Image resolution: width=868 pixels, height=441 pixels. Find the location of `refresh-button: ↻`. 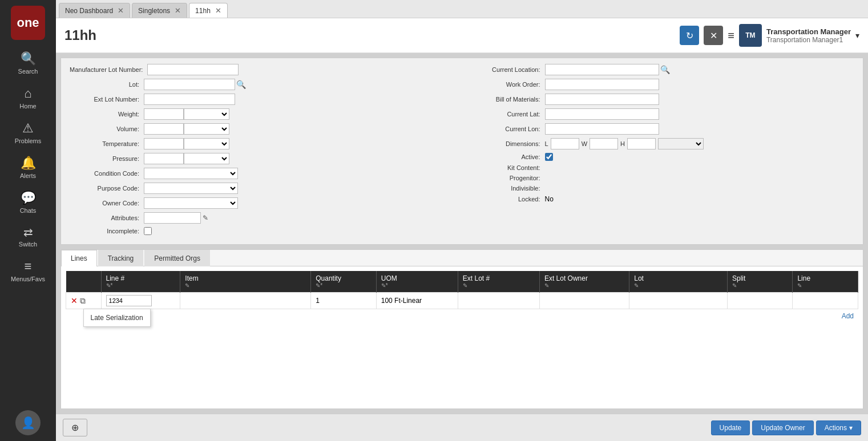

refresh-button: ↻ is located at coordinates (689, 35).